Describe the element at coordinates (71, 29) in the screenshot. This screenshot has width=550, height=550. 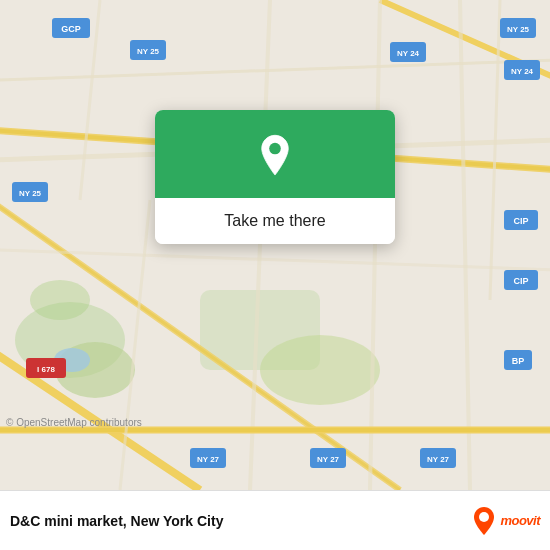
I see `svg-text: GCP` at that location.